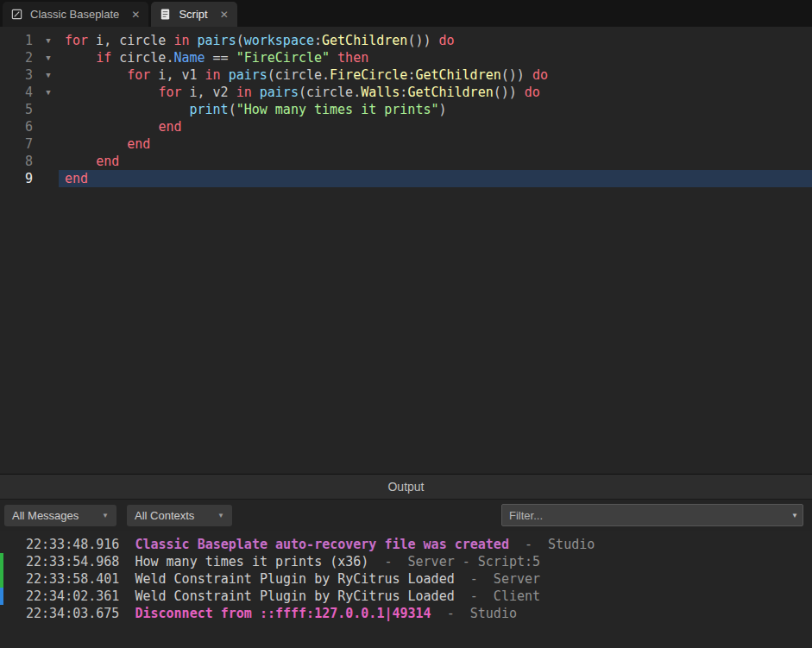  I want to click on code-line: 6 end, so click(406, 127).